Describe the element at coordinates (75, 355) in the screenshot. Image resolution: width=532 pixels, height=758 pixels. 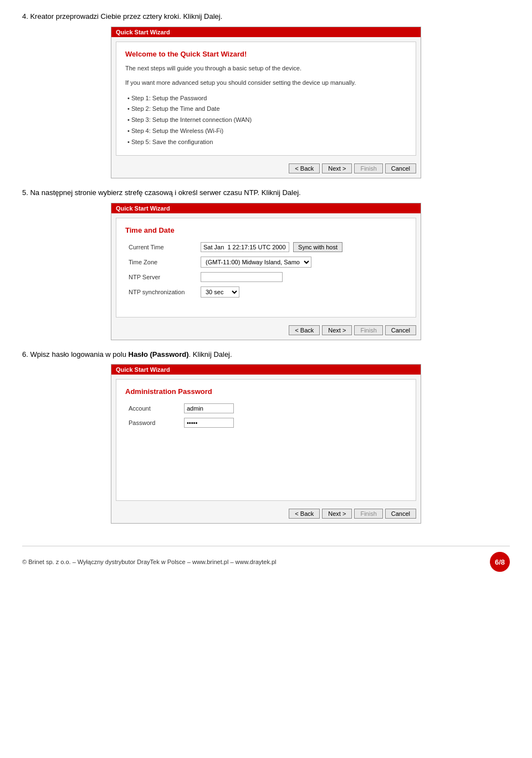
I see `step6-heading-pre: 6. Wpisz hasło logowania w polu` at that location.